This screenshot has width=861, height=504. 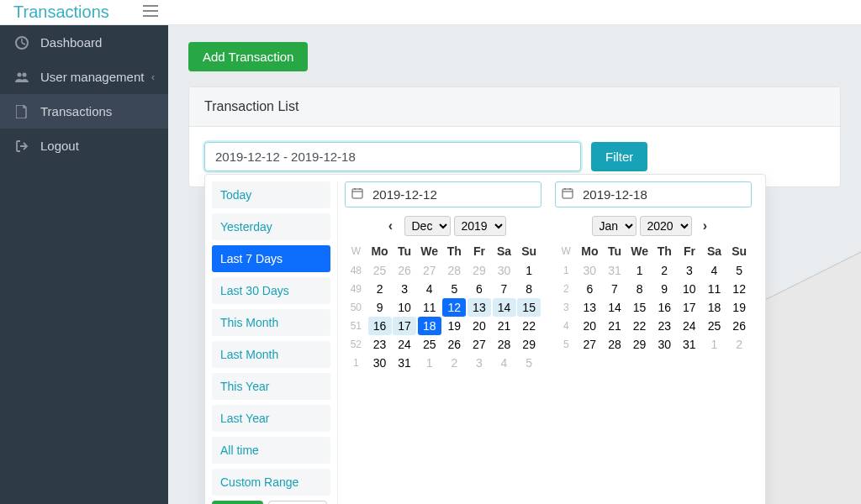 What do you see at coordinates (84, 111) in the screenshot?
I see `sidebar-item-transactions: Transactions` at bounding box center [84, 111].